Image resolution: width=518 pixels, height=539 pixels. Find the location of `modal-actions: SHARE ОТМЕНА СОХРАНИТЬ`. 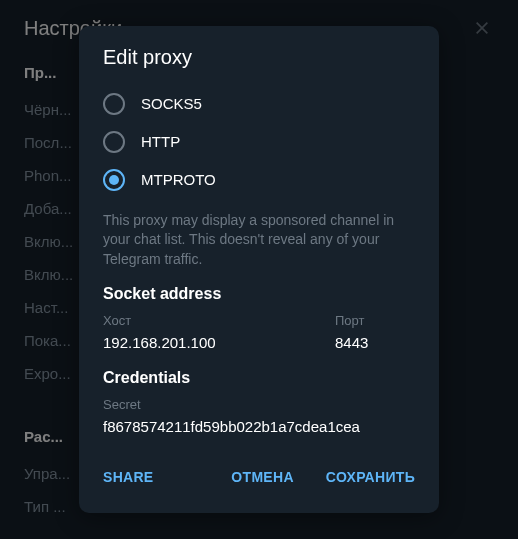

modal-actions: SHARE ОТМЕНА СОХРАНИТЬ is located at coordinates (259, 483).